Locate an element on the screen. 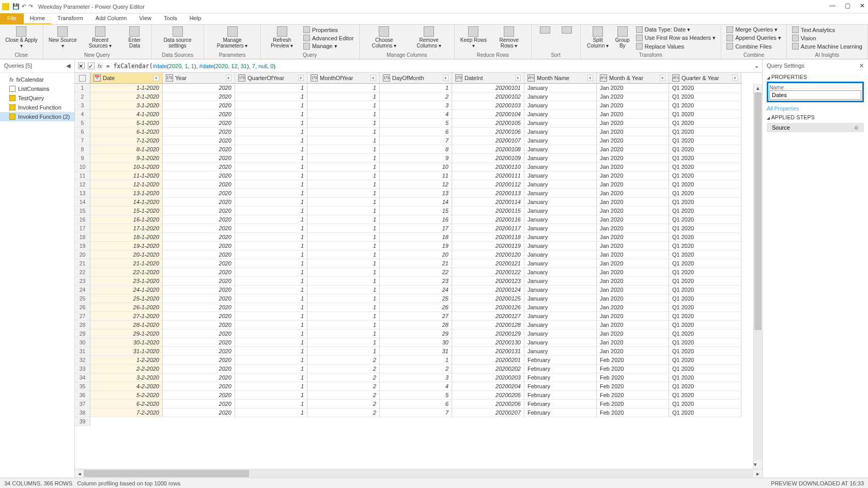 This screenshot has width=868, height=488. cell: 4 is located at coordinates (416, 115).